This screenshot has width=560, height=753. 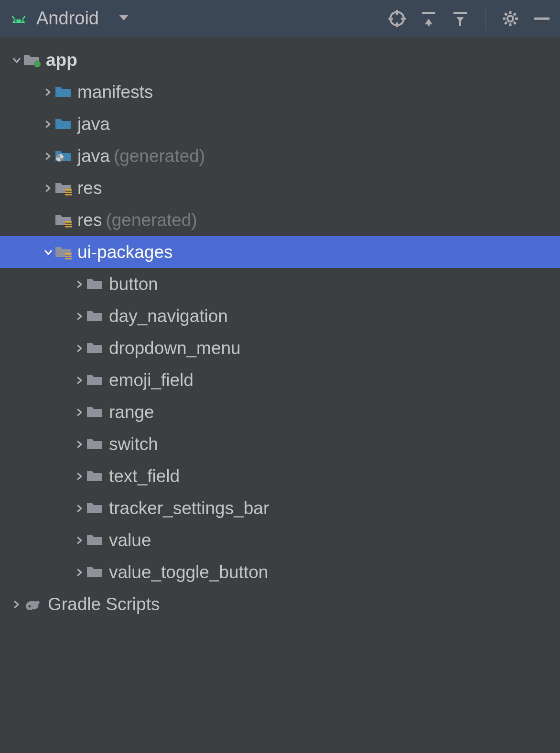 I want to click on tree-node-button: button, so click(x=280, y=284).